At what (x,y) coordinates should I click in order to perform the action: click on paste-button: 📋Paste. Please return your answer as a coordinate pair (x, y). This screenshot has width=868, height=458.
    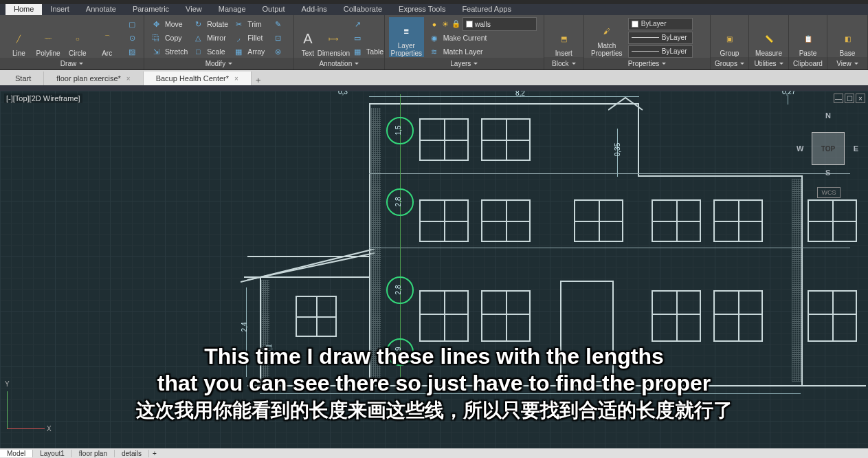
    Looking at the image, I should click on (808, 37).